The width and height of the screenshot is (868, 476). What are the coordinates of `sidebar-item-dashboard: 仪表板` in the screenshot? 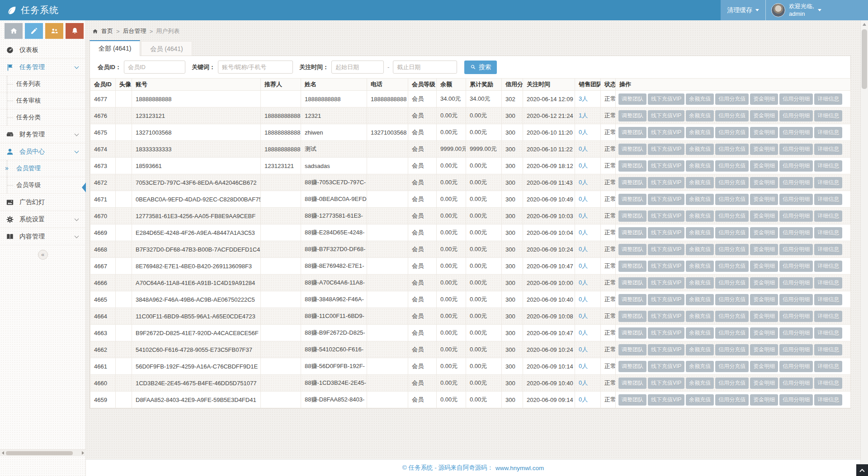 It's located at (42, 50).